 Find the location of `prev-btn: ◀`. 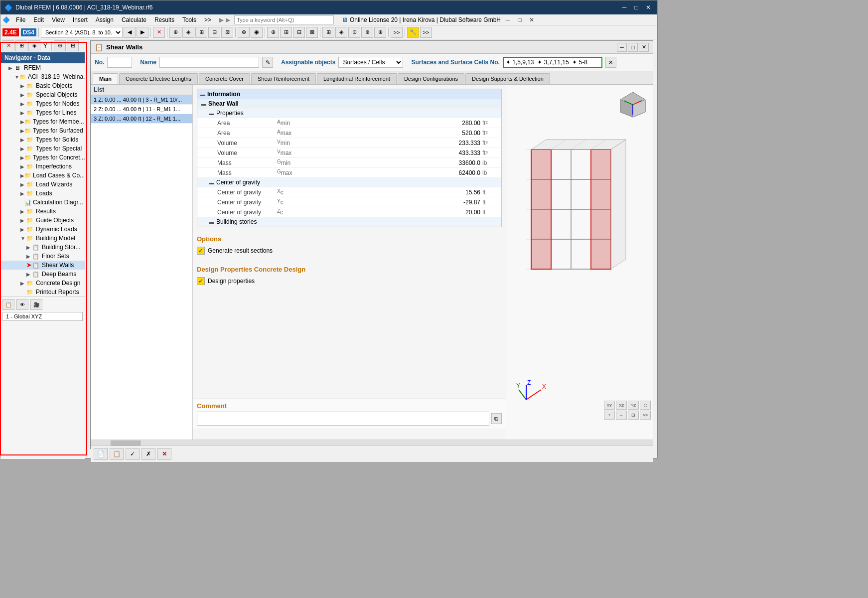

prev-btn: ◀ is located at coordinates (130, 32).